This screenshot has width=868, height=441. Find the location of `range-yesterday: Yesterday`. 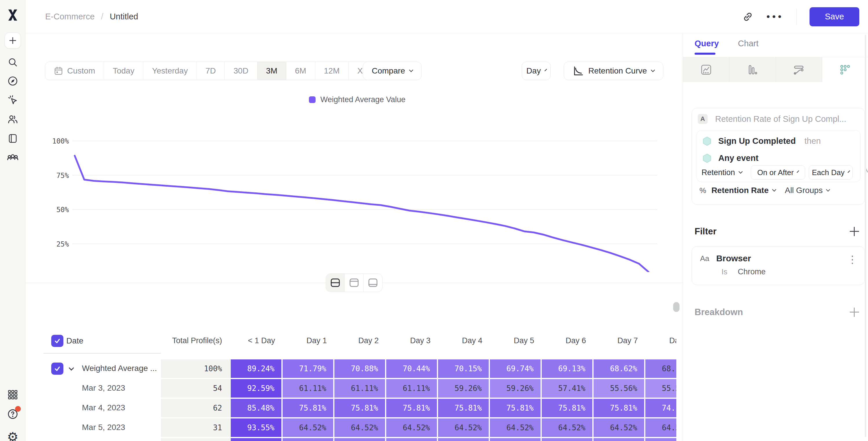

range-yesterday: Yesterday is located at coordinates (170, 71).